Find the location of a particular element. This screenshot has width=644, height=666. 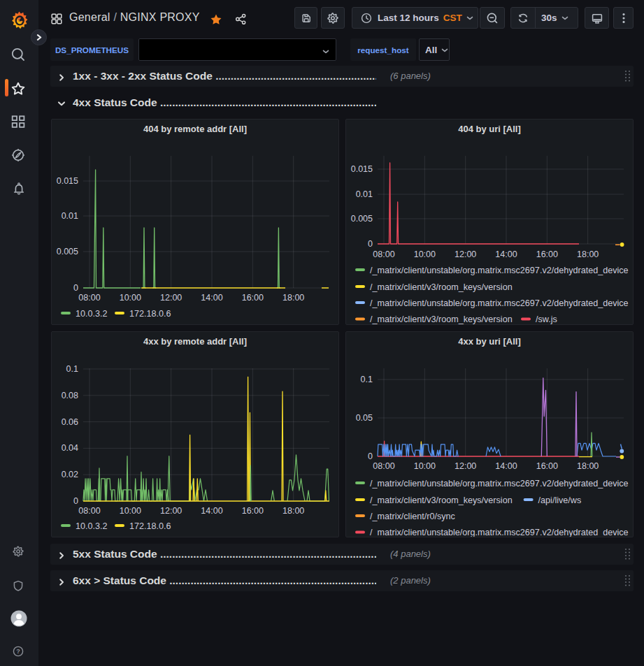

svg-text: 0.02 is located at coordinates (70, 475).